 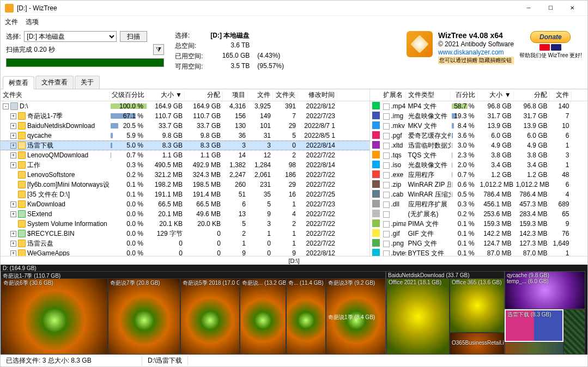 I want to click on table-row: +工作0.3 %490.5 MB492.9 MB1,3821,284982022…, so click(x=185, y=165).